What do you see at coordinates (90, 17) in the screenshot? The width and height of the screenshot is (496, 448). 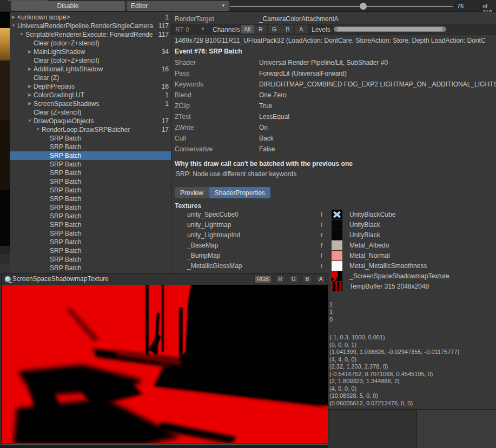 I see `tree-row: ▶<unknown scope>1` at bounding box center [90, 17].